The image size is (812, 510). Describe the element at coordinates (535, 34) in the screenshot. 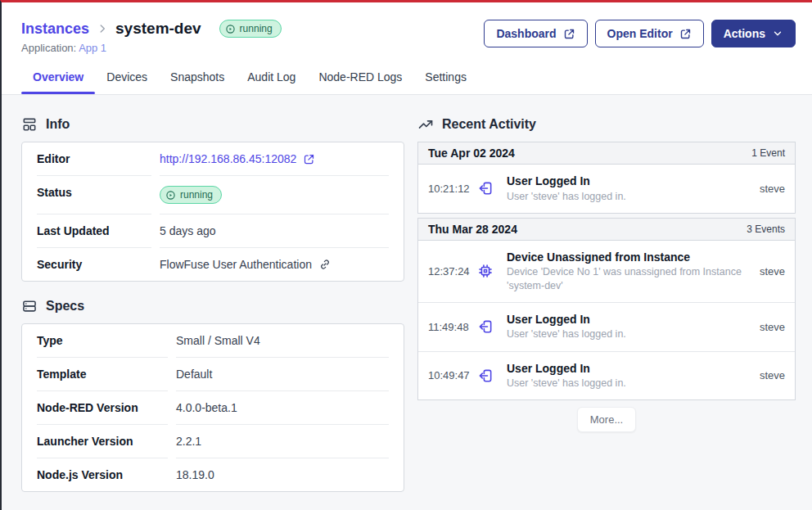

I see `dashboard-button: Dashboard` at that location.